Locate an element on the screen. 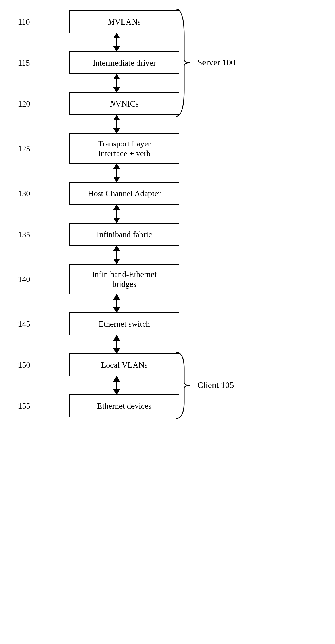  reference-number: 150 is located at coordinates (40, 365).